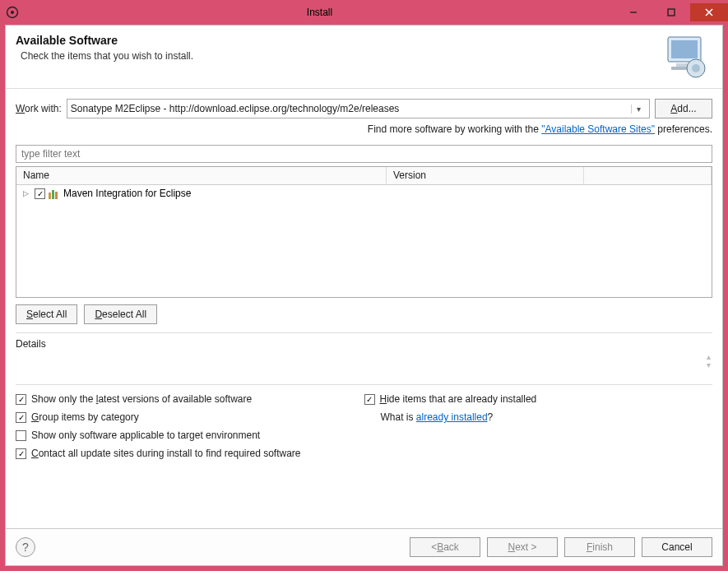 The height and width of the screenshot is (571, 728). I want to click on filter-input, so click(364, 154).